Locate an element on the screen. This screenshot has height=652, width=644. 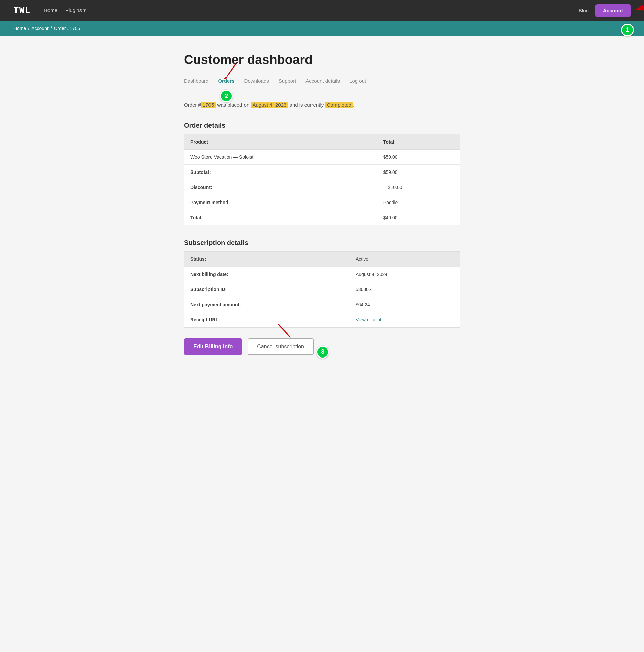
sub-billing-date-label: Next billing date: is located at coordinates (267, 274).